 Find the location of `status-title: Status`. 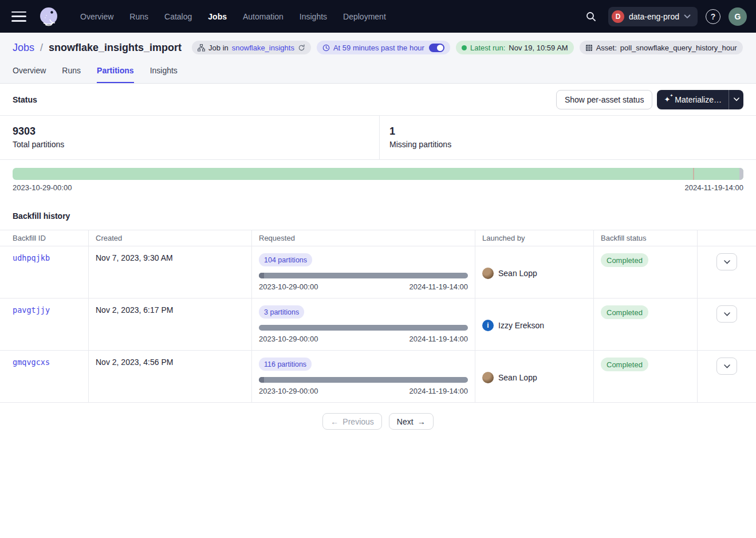

status-title: Status is located at coordinates (25, 100).